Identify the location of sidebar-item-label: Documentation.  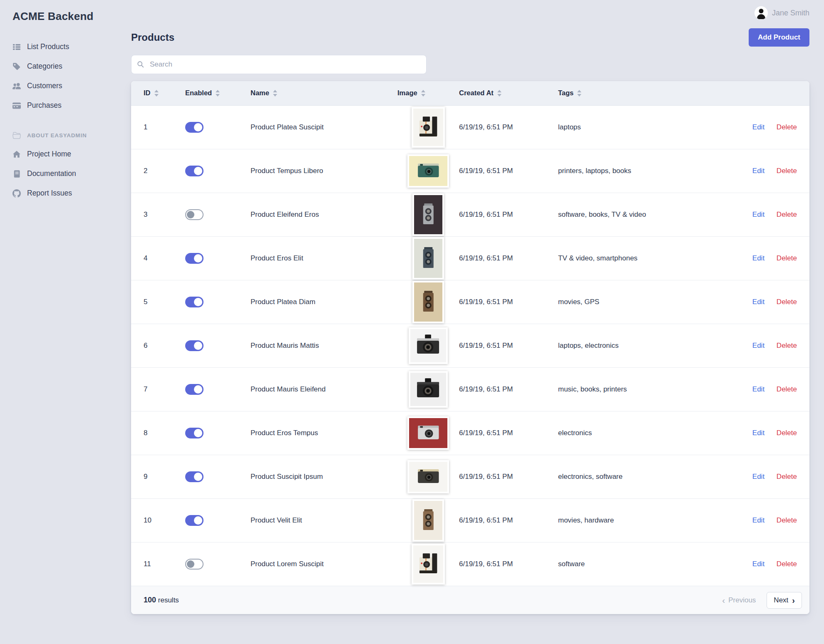
(52, 174).